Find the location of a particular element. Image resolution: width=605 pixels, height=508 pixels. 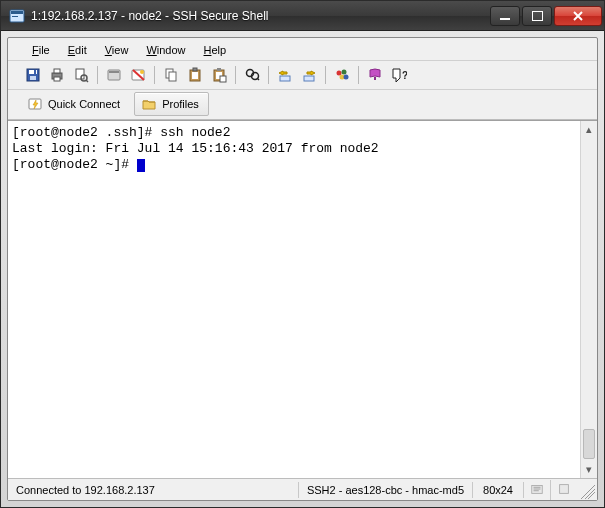

connect-bar: Quick Connect Profiles is located at coordinates (302, 105).